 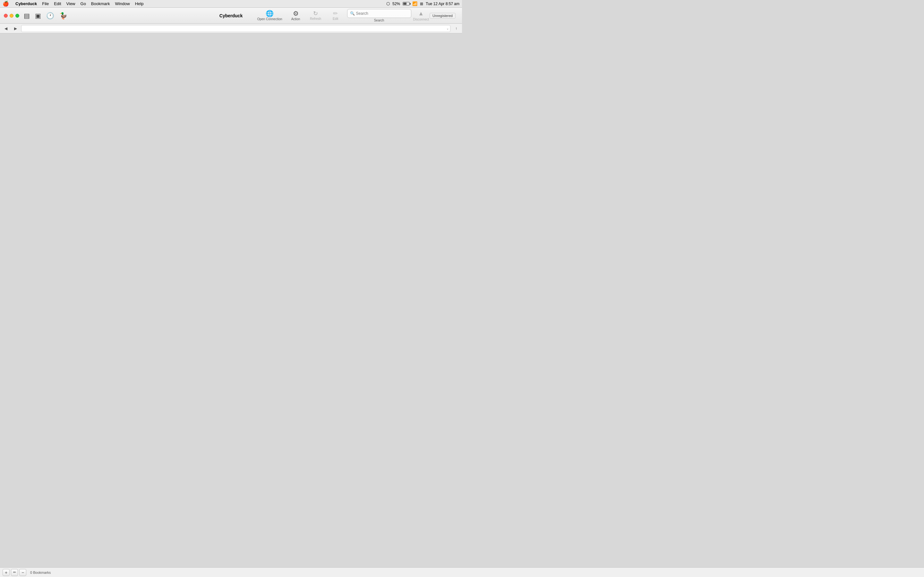 What do you see at coordinates (396, 4) in the screenshot?
I see `battery-percent: 52%` at bounding box center [396, 4].